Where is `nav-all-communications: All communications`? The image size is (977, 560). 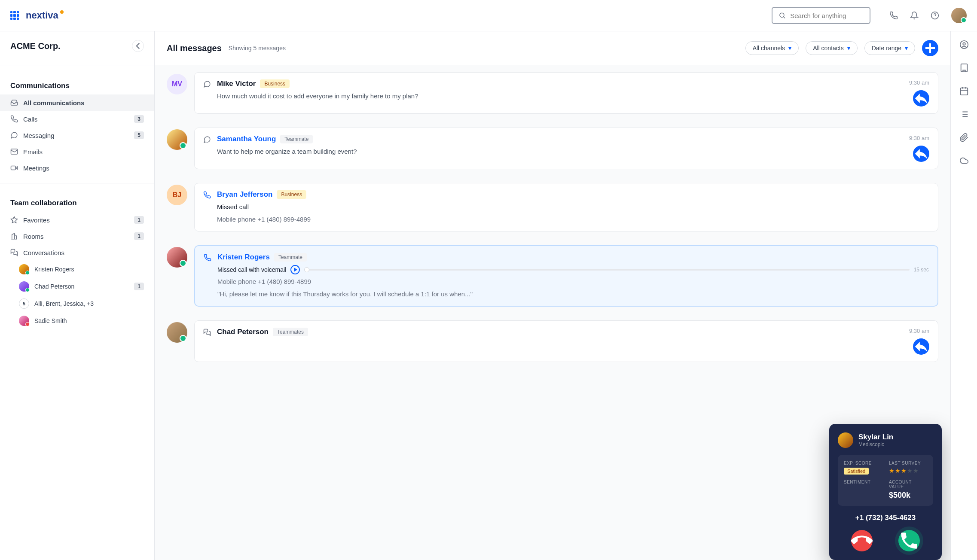 nav-all-communications: All communications is located at coordinates (77, 103).